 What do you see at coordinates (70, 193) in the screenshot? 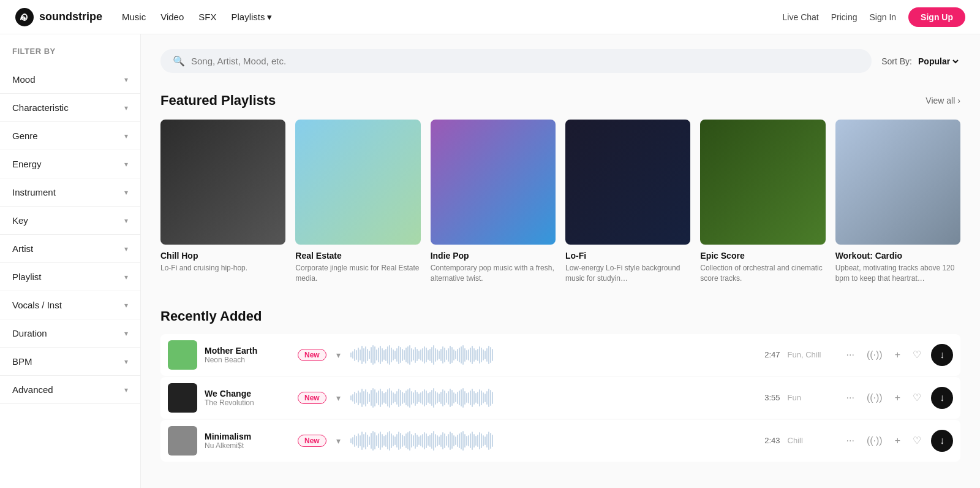
I see `filter-instrument: Instrument ▾` at bounding box center [70, 193].